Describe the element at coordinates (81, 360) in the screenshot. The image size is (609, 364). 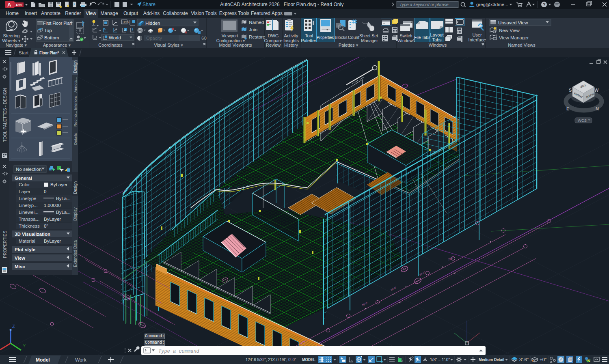
I see `svg-text: Work` at that location.